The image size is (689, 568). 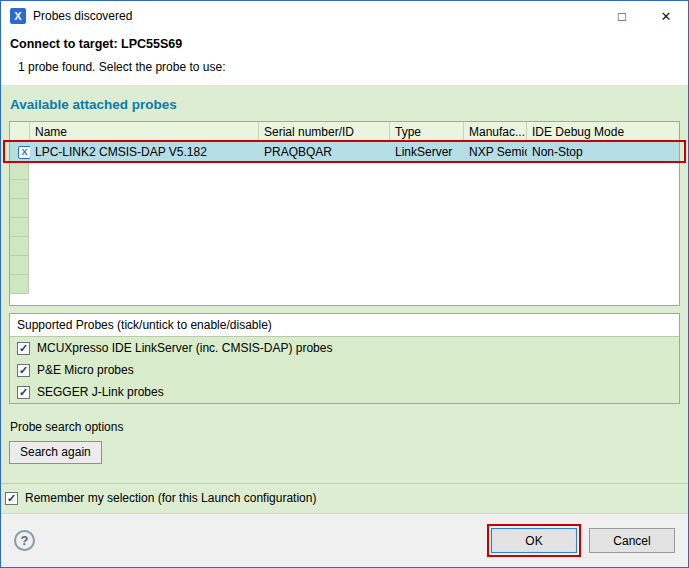 I want to click on column-header-manufacturer: Manufac..., so click(x=496, y=132).